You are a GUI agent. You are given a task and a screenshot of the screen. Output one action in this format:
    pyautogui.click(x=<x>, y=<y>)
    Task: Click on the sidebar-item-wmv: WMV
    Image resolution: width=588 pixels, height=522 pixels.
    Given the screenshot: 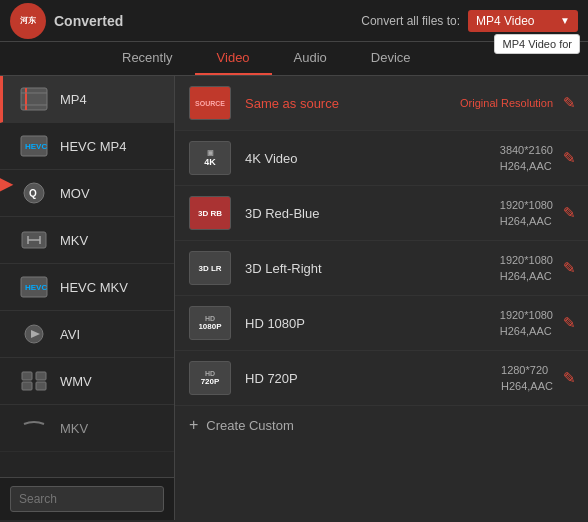 What is the action you would take?
    pyautogui.click(x=87, y=382)
    